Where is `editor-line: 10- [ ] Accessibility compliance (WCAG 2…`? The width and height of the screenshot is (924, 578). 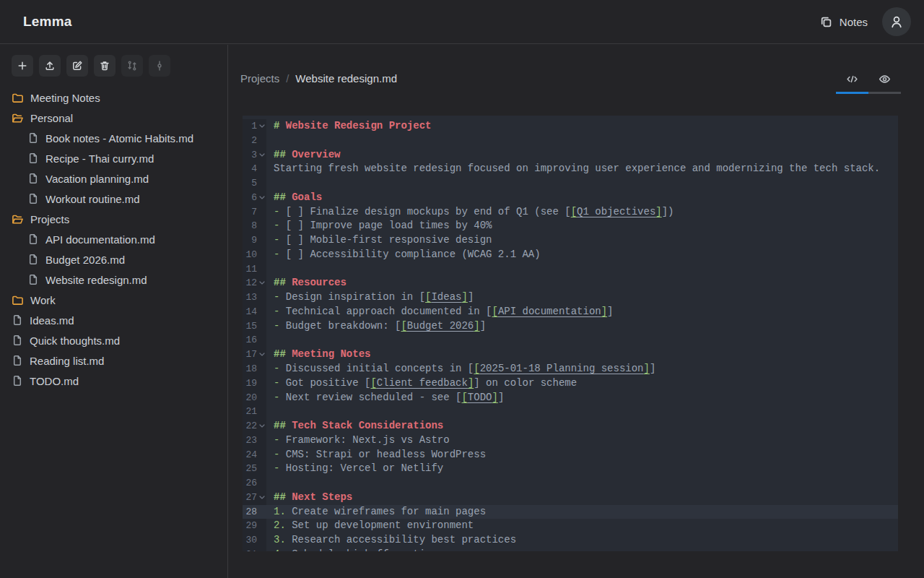
editor-line: 10- [ ] Accessibility compliance (WCAG 2… is located at coordinates (570, 255).